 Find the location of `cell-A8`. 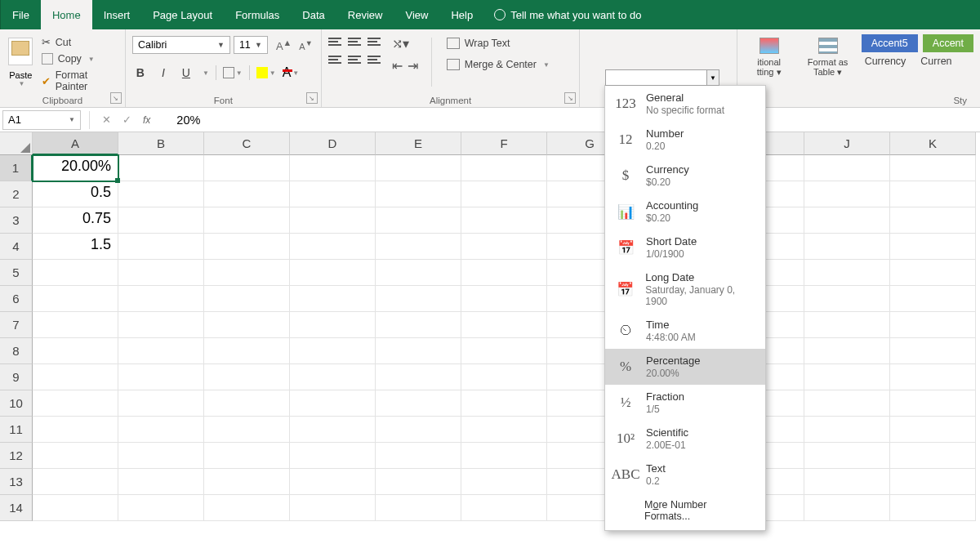

cell-A8 is located at coordinates (75, 351).